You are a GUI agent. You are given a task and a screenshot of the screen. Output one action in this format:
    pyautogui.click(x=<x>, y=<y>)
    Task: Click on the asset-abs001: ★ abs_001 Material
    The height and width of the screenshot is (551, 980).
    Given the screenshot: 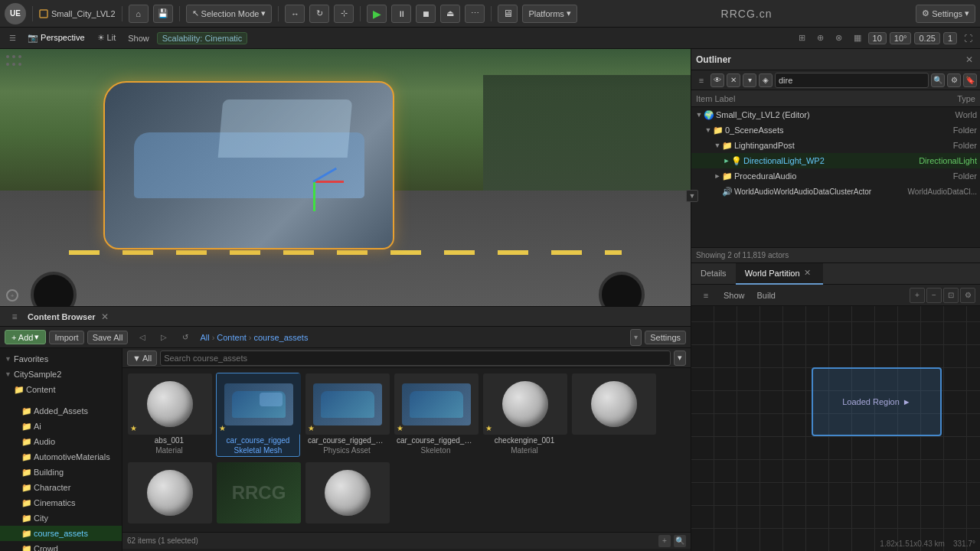 What is the action you would take?
    pyautogui.click(x=169, y=415)
    